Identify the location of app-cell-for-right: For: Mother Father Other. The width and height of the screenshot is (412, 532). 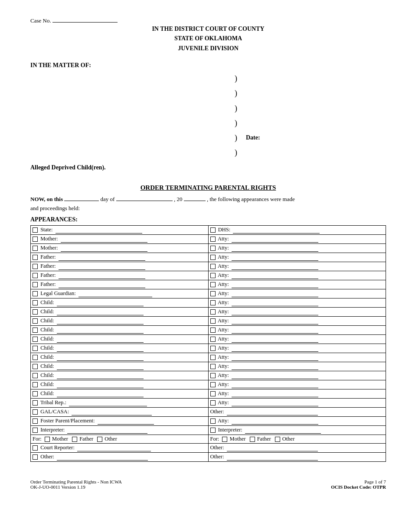
(297, 439).